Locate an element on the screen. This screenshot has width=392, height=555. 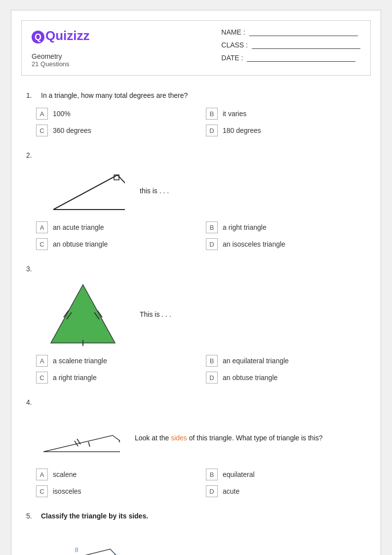
question-4-row: 4. is located at coordinates (196, 402).